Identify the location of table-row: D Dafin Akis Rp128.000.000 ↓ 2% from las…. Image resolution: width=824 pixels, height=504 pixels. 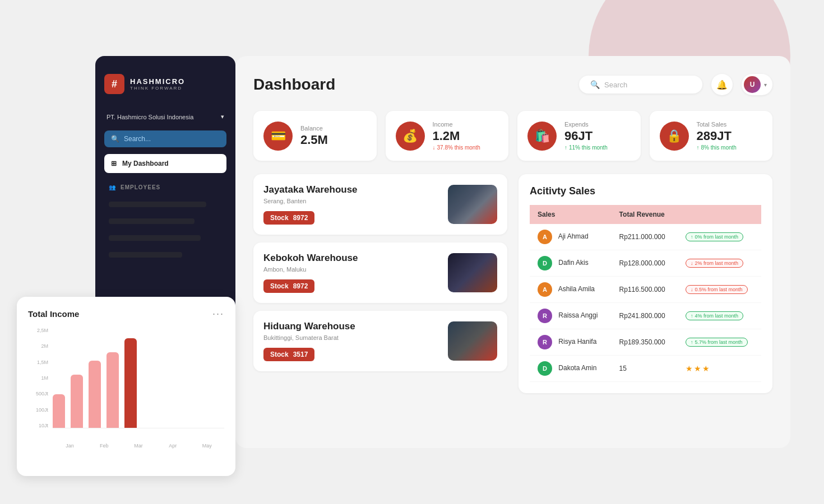
(646, 263).